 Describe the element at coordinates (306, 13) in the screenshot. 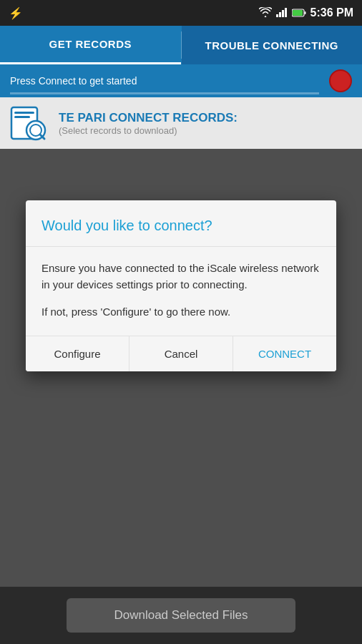

I see `status-bar-right: 5:36 PM` at that location.